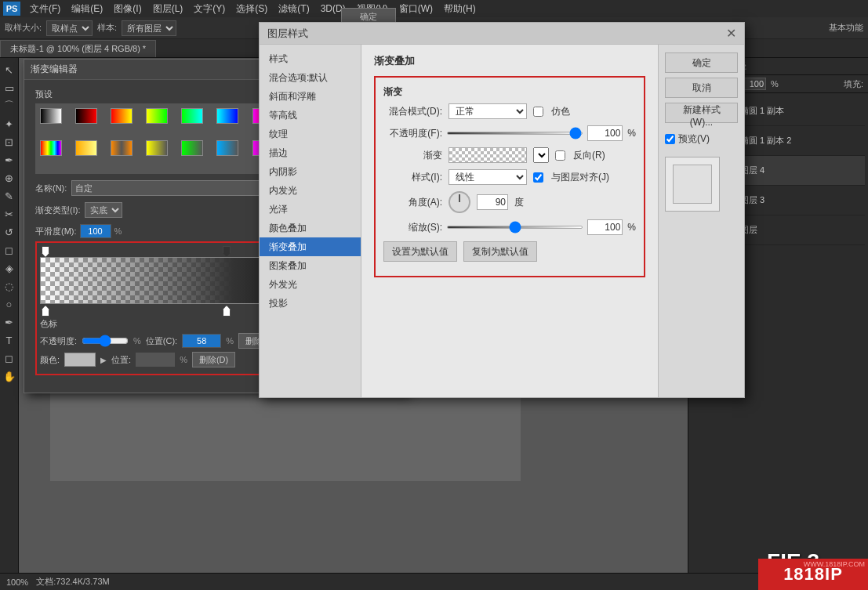 This screenshot has width=868, height=590. I want to click on tool-eraser: ◻, so click(9, 250).